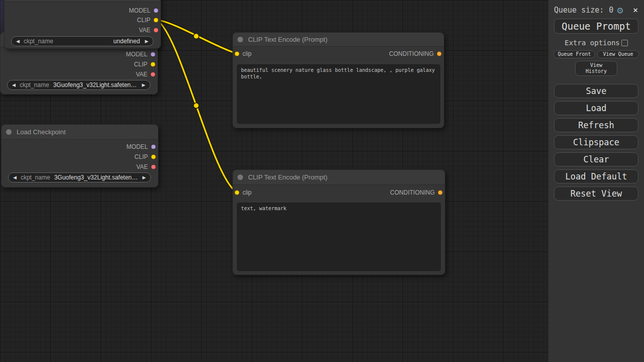 The image size is (644, 362). Describe the element at coordinates (79, 132) in the screenshot. I see `node-title-bar: Load Checkpoint` at that location.